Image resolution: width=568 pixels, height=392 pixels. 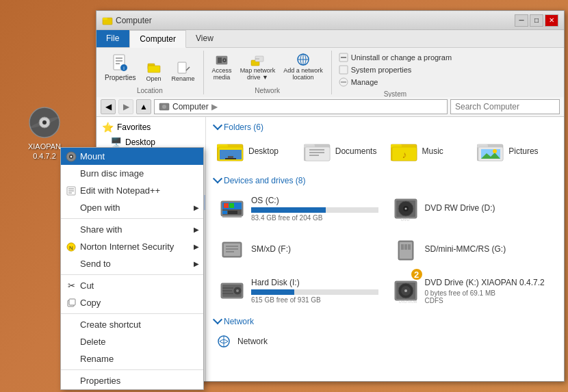 I want to click on uninstall-link: Uninstall or change a program, so click(x=396, y=57).